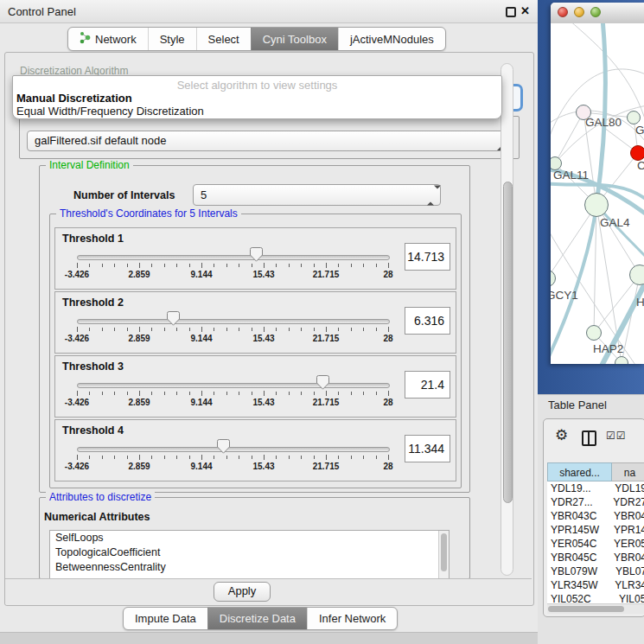  What do you see at coordinates (628, 472) in the screenshot?
I see `column-header-name: na` at bounding box center [628, 472].